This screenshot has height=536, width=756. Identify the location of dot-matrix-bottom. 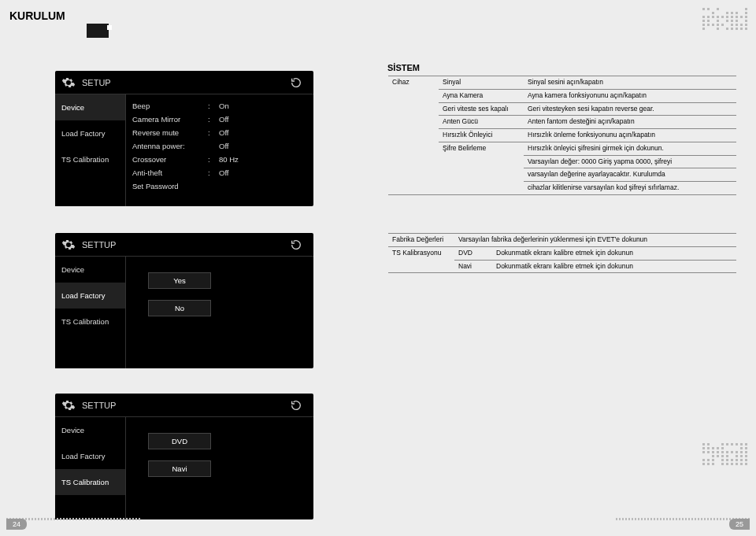
(725, 454).